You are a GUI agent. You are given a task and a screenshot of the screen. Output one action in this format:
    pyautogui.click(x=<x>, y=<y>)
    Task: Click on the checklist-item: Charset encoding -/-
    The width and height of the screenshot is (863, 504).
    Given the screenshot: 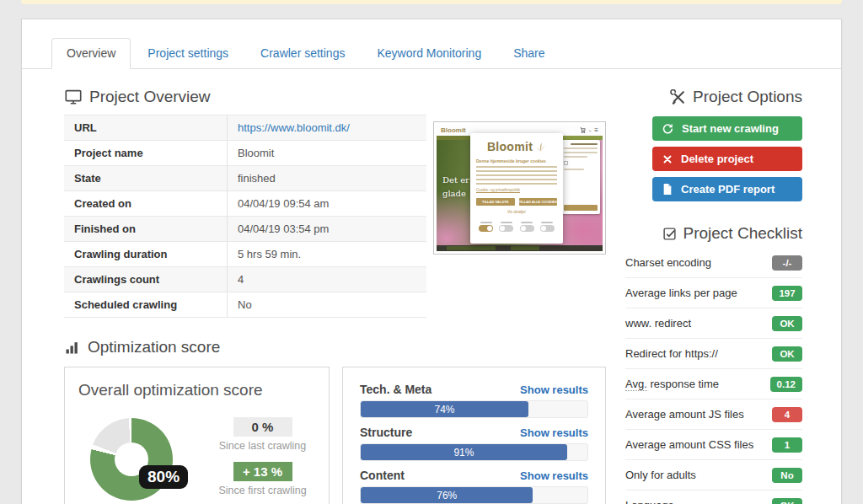 What is the action you would take?
    pyautogui.click(x=714, y=263)
    